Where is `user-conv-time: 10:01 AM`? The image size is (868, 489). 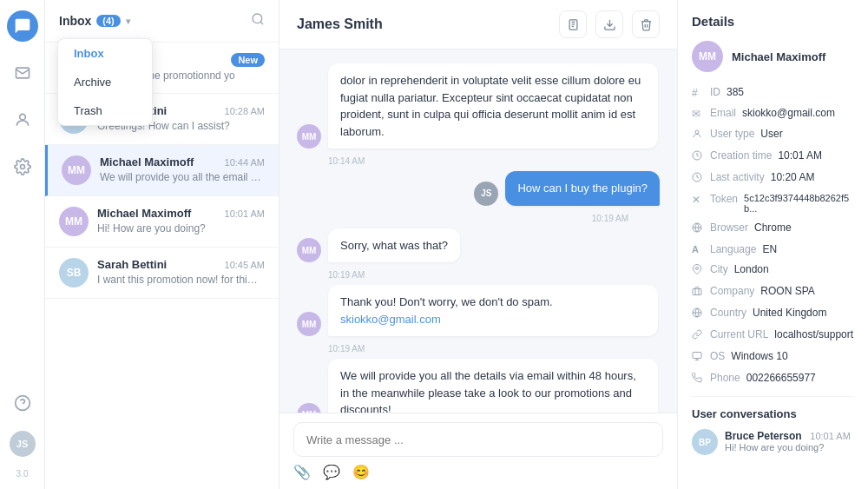 user-conv-time: 10:01 AM is located at coordinates (830, 436).